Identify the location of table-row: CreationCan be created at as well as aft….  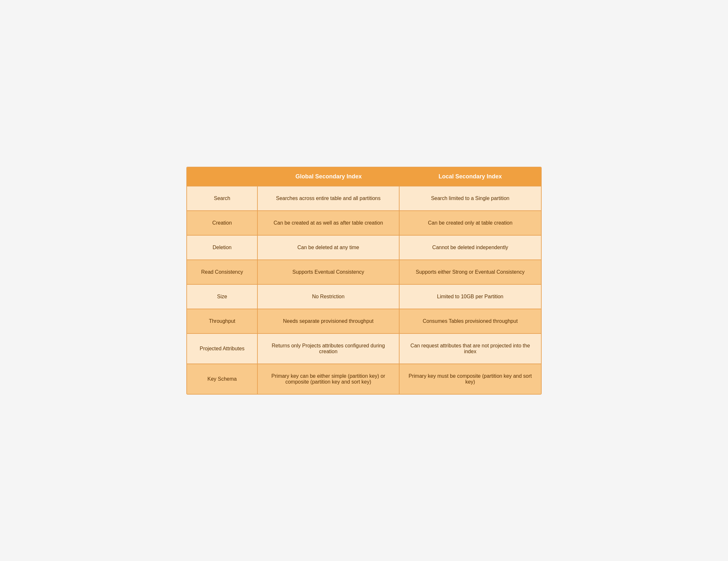
(364, 223).